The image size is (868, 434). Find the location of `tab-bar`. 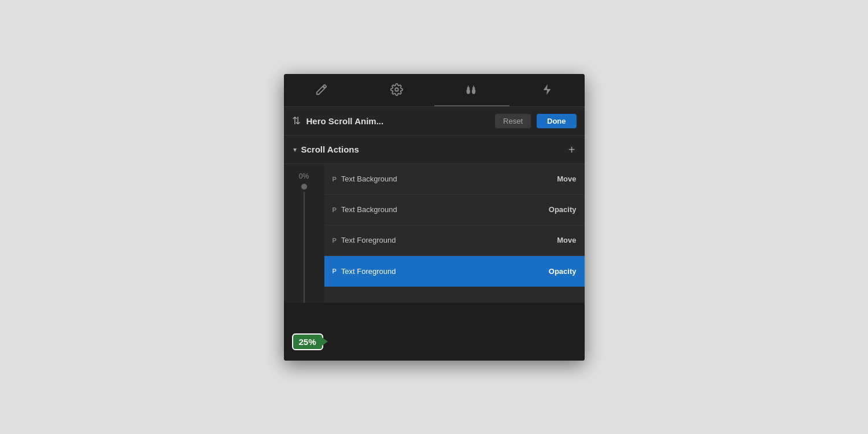

tab-bar is located at coordinates (434, 90).